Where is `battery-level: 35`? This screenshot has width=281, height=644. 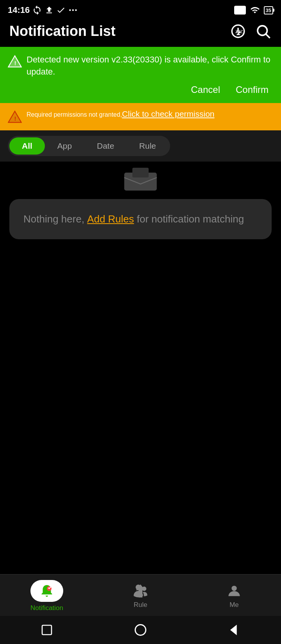 battery-level: 35 is located at coordinates (269, 10).